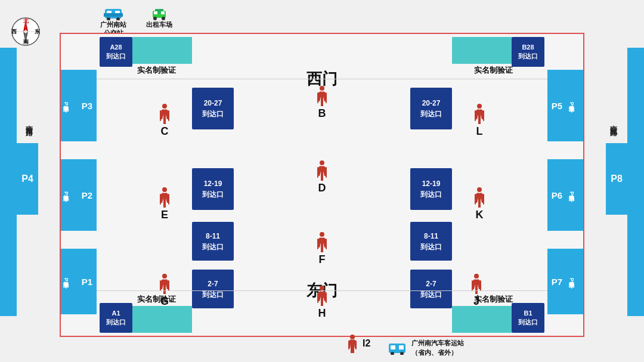  Describe the element at coordinates (26, 21) in the screenshot. I see `compass-north: 北` at that location.